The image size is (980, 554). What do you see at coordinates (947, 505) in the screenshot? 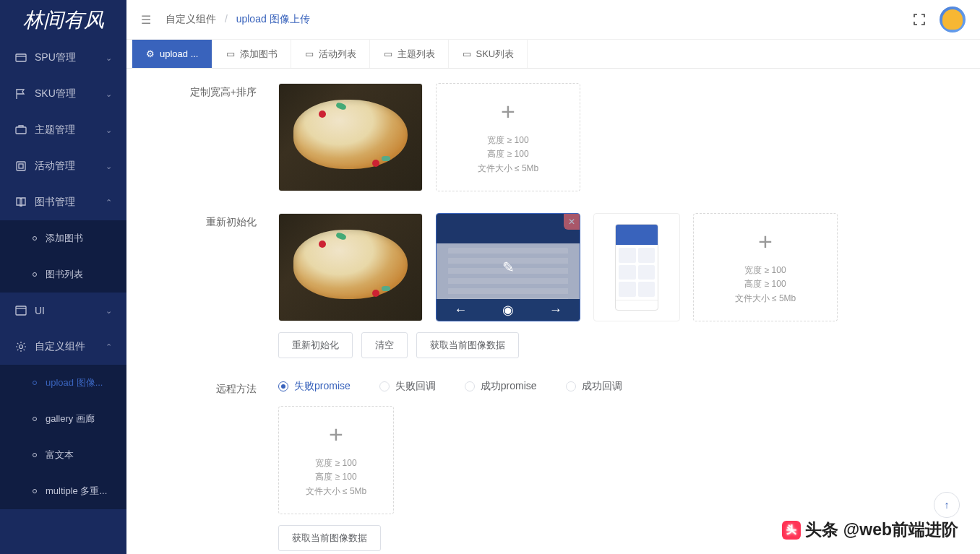
I see `scroll-top-button: ↑` at bounding box center [947, 505].